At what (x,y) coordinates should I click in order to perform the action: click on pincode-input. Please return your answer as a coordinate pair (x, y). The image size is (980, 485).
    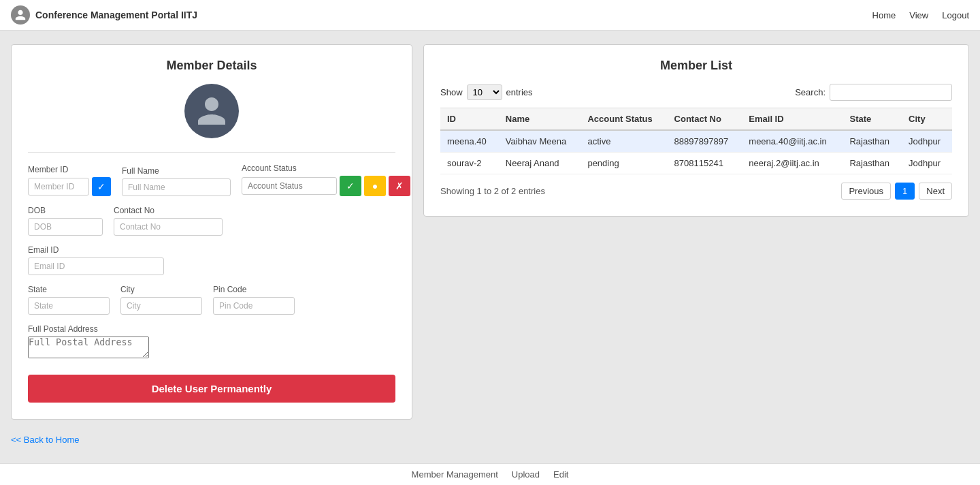
    Looking at the image, I should click on (254, 306).